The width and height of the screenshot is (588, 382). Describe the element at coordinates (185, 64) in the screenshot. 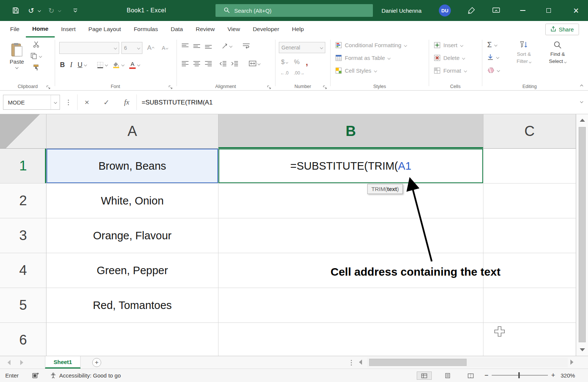

I see `align-left-icon` at that location.